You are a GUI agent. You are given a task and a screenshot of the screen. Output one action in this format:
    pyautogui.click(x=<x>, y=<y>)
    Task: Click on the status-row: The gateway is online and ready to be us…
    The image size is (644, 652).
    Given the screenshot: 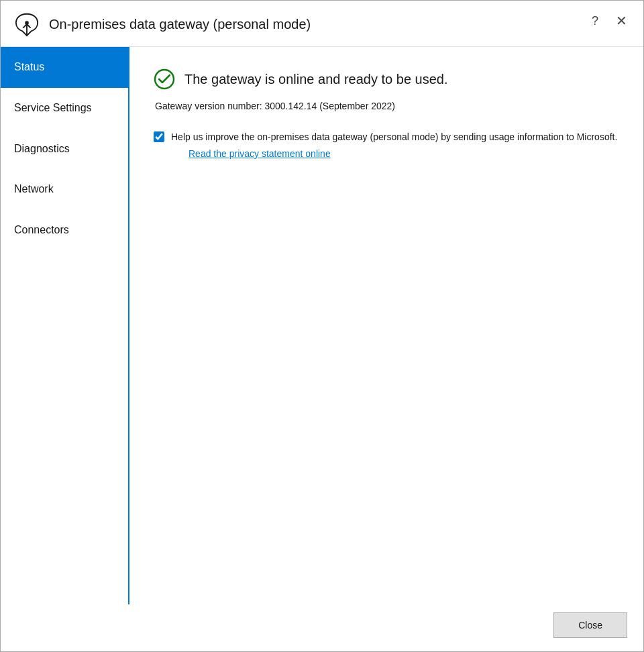 What is the action you would take?
    pyautogui.click(x=386, y=79)
    